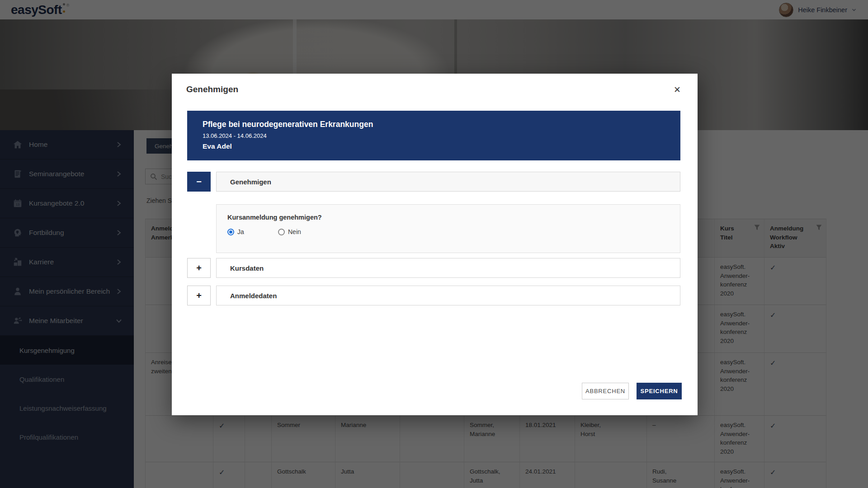 This screenshot has width=868, height=488. I want to click on approval-radio-group: Ja Nein, so click(448, 232).